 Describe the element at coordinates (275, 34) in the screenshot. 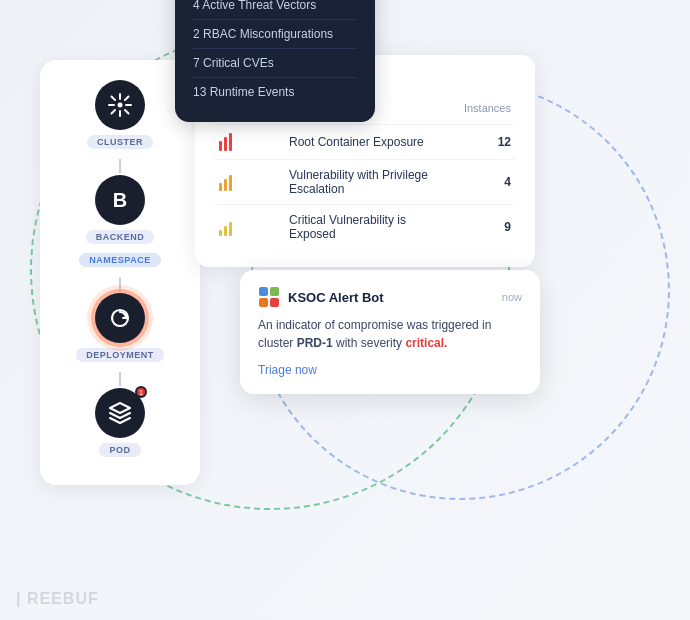

I see `list-item: 2 RBAC Misconfigurations` at that location.